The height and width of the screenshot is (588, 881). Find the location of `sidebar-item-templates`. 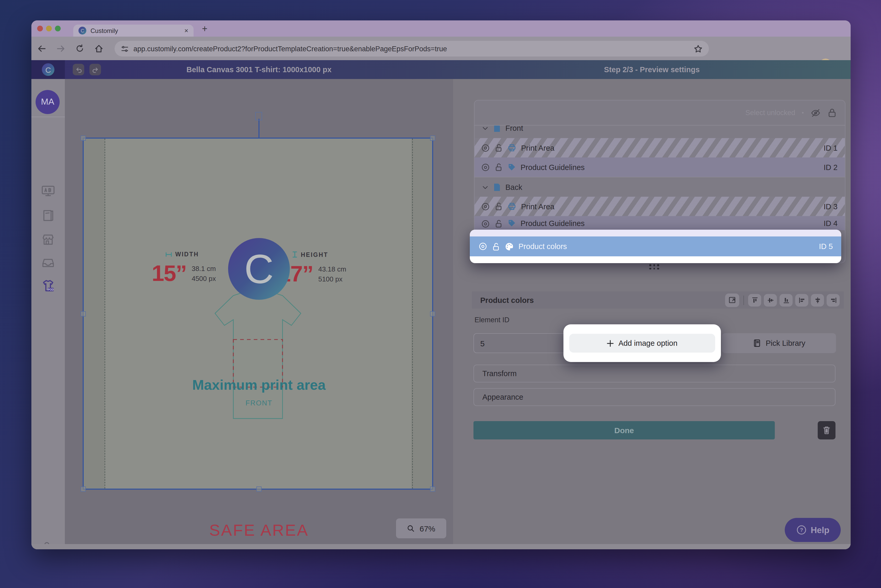

sidebar-item-templates is located at coordinates (48, 216).